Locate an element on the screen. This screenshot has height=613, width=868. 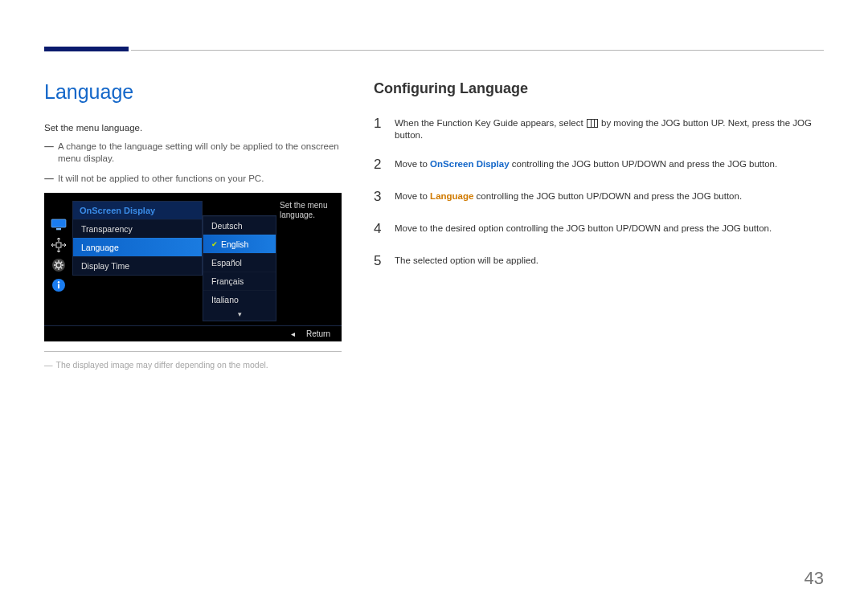
monitor-icon is located at coordinates (59, 225).